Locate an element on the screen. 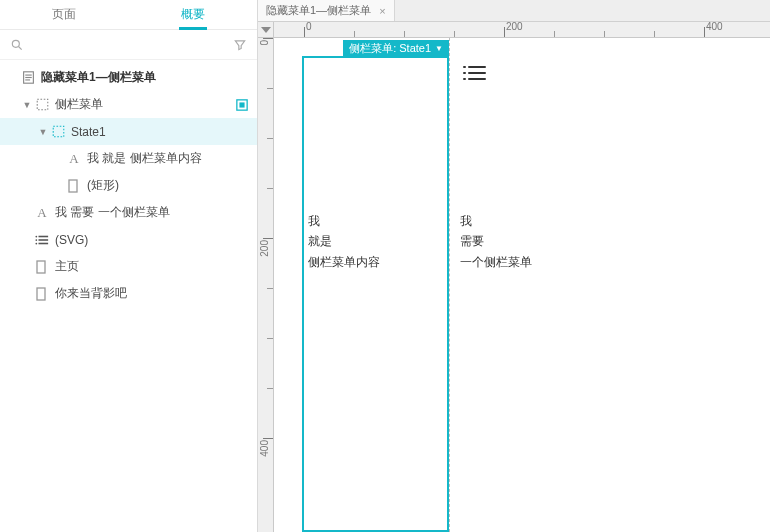  outline-search-row is located at coordinates (128, 45).